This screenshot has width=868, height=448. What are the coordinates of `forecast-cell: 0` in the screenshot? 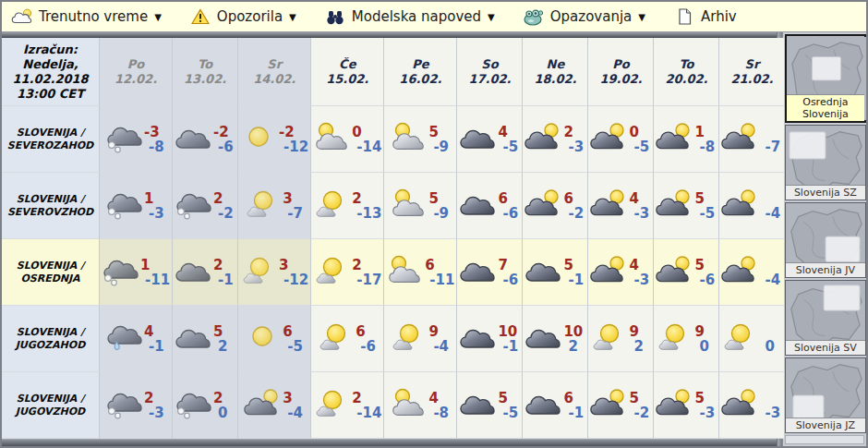 It's located at (752, 339).